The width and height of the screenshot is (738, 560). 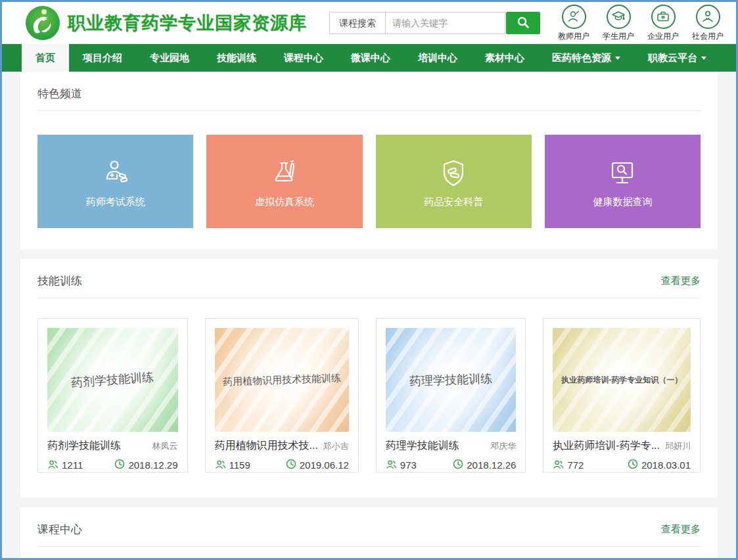 What do you see at coordinates (576, 465) in the screenshot?
I see `course-views-count: 772` at bounding box center [576, 465].